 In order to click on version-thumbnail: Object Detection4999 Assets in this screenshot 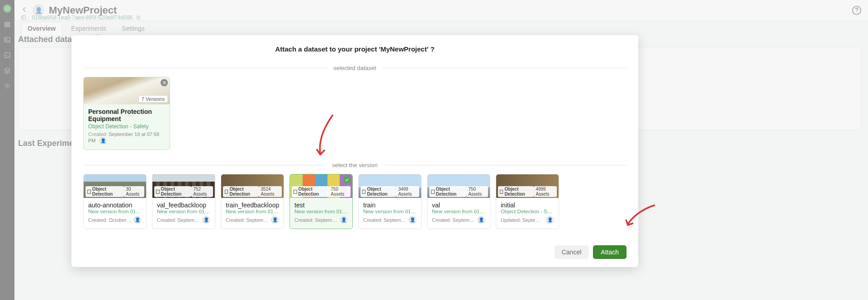, I will do `click(527, 186)`.